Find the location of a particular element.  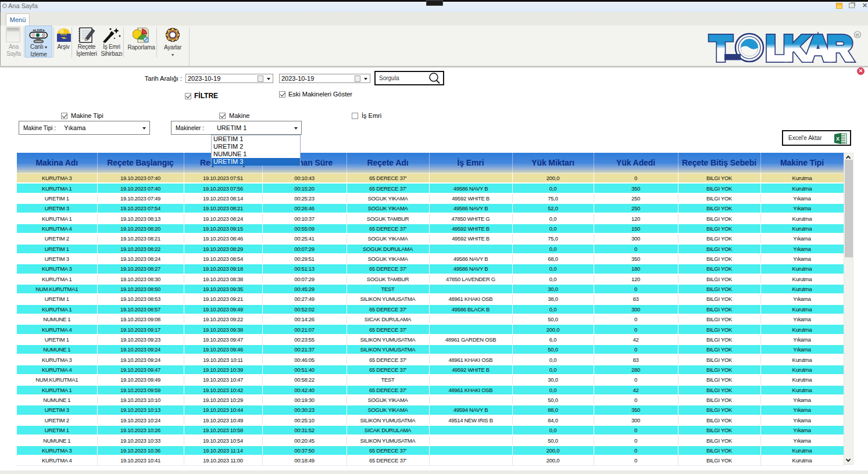

svg-text: X is located at coordinates (838, 139).